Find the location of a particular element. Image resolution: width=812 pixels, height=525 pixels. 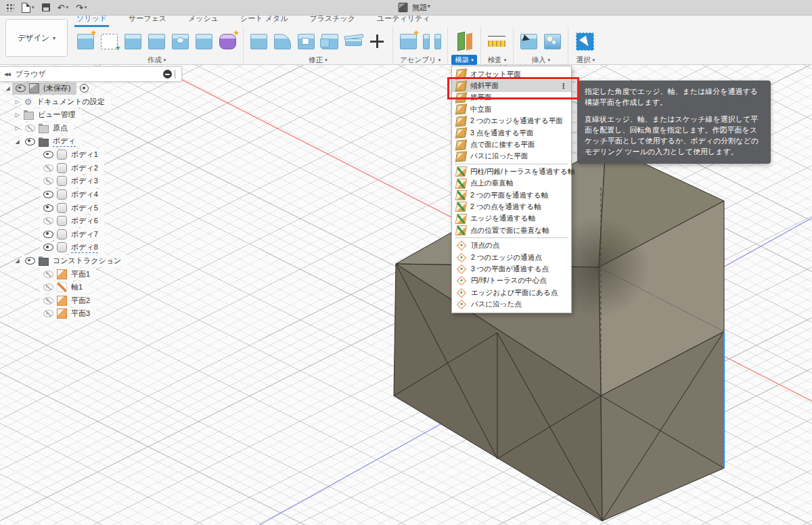

design-menu-button: デザイン ▾ is located at coordinates (37, 38).